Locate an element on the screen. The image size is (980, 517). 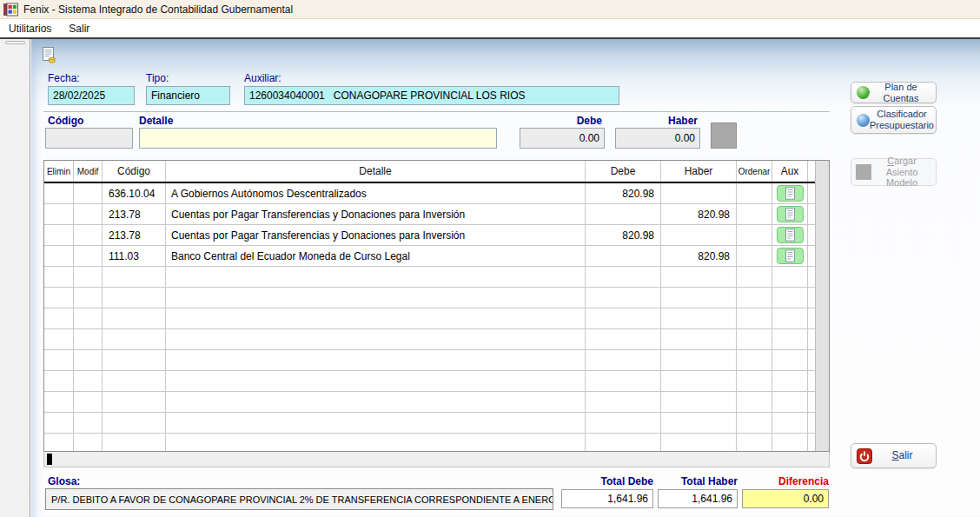
clasificador-presupuestario-button: Clasificador Presupuestario is located at coordinates (893, 120).